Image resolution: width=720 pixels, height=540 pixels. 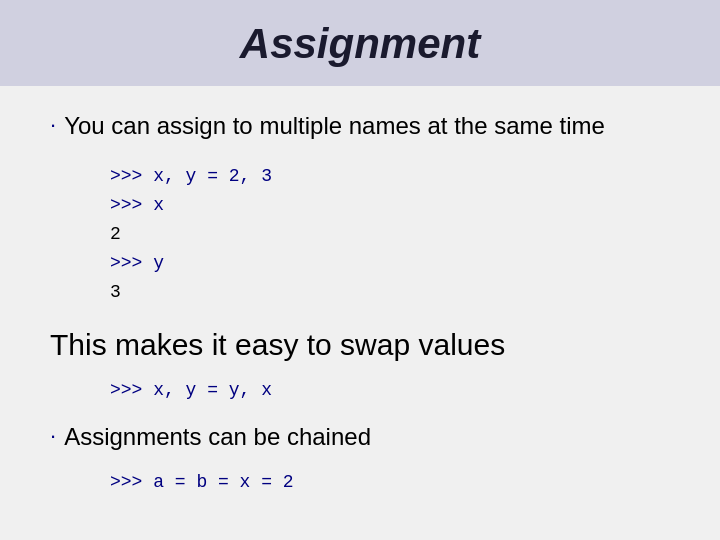 What do you see at coordinates (390, 234) in the screenshot?
I see `code-line-1-3: 2` at bounding box center [390, 234].